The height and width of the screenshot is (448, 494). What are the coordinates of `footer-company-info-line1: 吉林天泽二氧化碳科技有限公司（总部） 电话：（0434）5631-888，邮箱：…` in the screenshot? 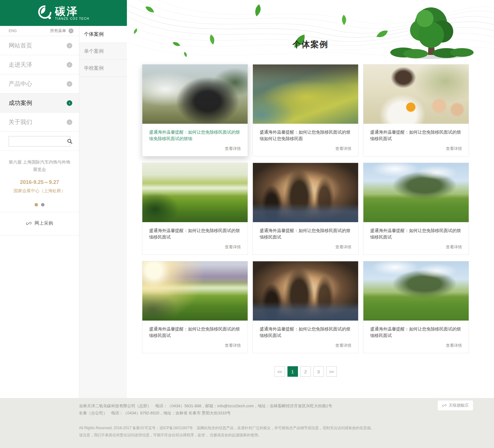 It's located at (249, 406).